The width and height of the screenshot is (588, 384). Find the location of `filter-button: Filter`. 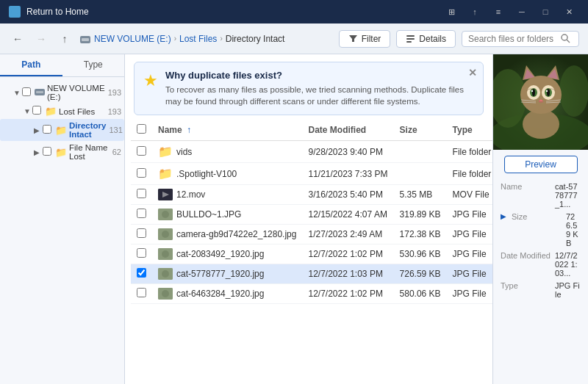

filter-button: Filter is located at coordinates (365, 39).